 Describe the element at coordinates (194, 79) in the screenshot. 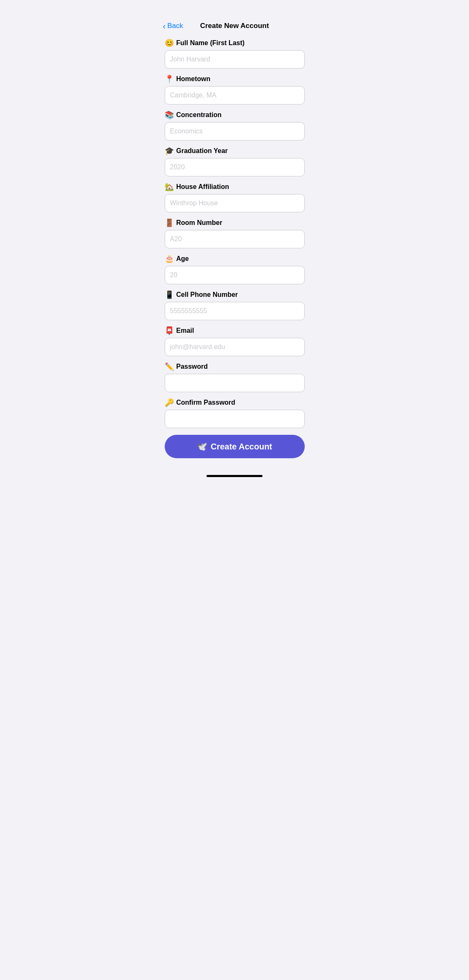

I see `label-text-hometown: Hometown` at that location.